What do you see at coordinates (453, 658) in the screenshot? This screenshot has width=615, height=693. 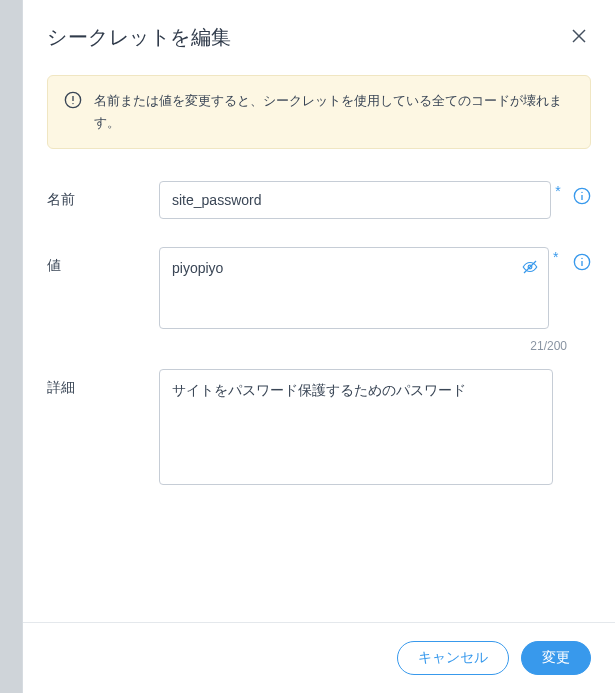 I see `cancel-button: キャンセル` at bounding box center [453, 658].